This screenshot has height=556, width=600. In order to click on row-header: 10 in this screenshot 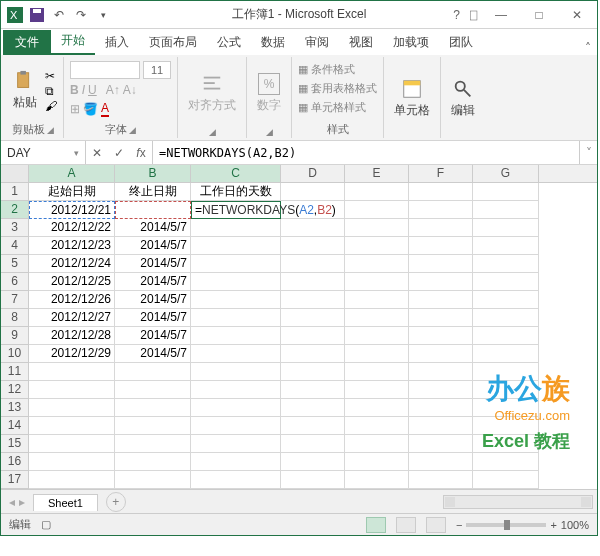, I will do `click(15, 354)`.